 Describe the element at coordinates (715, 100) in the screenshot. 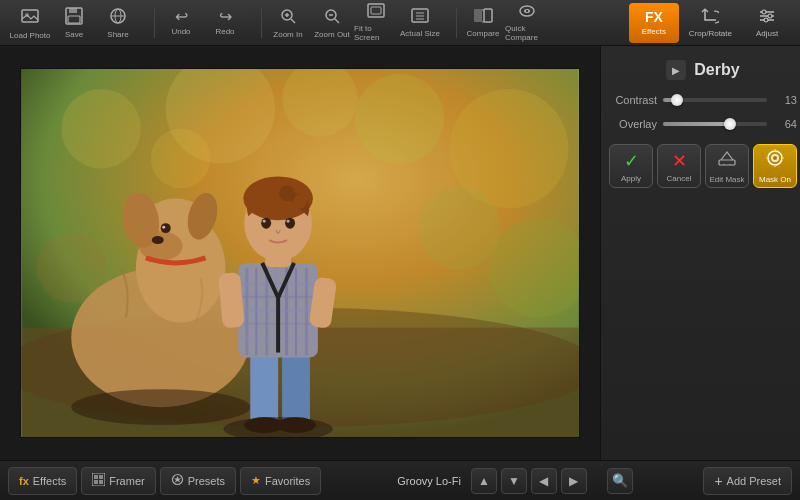

I see `contrast-slider` at that location.